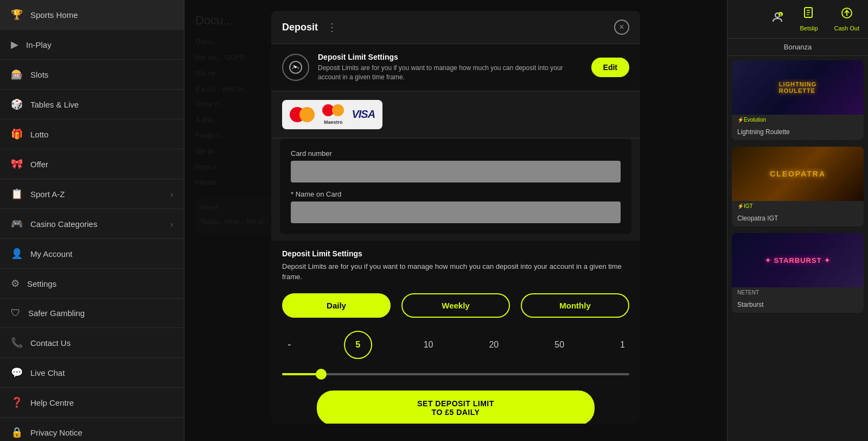  I want to click on sidebar-item-help-centre: ❓ Help Centre, so click(92, 403).